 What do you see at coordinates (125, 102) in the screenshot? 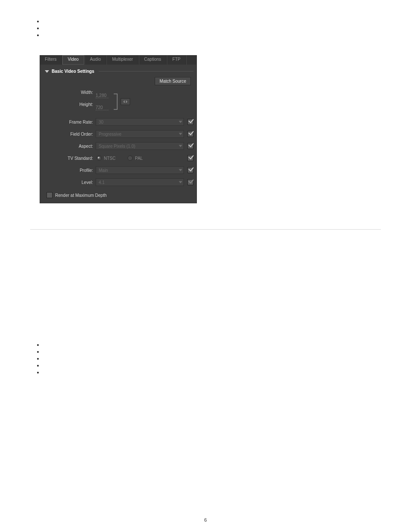
I see `link-icon` at bounding box center [125, 102].